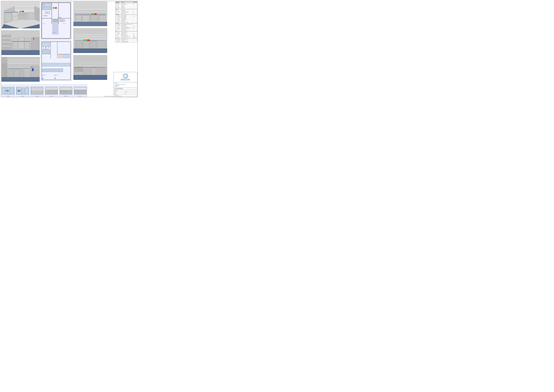 Image resolution: width=554 pixels, height=392 pixels. What do you see at coordinates (119, 16) in the screenshot?
I see `item-ref: Compact 4 225` at bounding box center [119, 16].